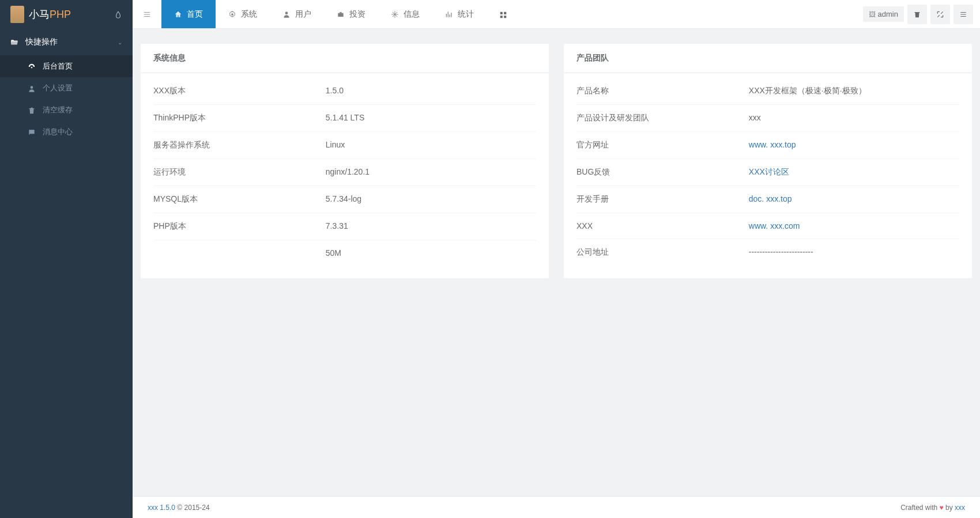 This screenshot has height=518, width=980. Describe the element at coordinates (303, 14) in the screenshot. I see `topnav-item-label: 用户` at that location.